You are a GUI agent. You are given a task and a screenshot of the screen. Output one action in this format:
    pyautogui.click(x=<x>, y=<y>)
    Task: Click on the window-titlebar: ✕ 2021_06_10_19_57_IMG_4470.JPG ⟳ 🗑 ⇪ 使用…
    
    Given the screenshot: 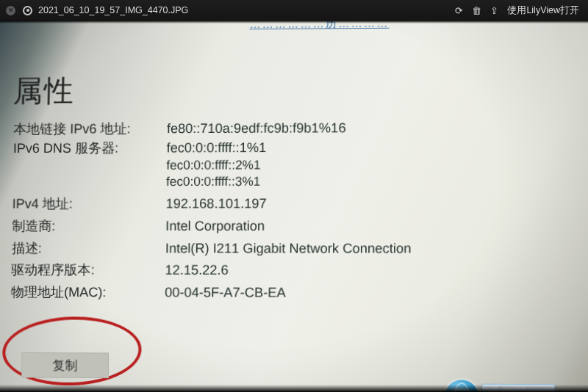 What is the action you would take?
    pyautogui.click(x=294, y=10)
    